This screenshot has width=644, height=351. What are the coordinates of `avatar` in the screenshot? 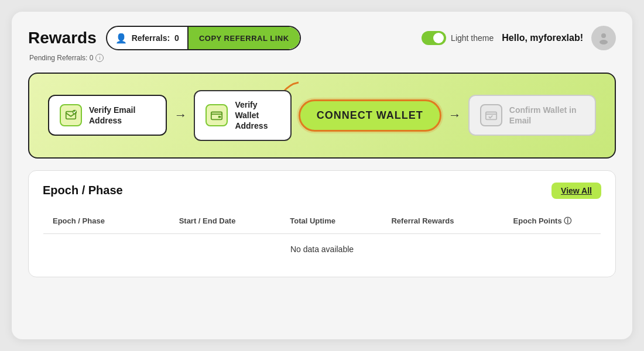 It's located at (604, 38).